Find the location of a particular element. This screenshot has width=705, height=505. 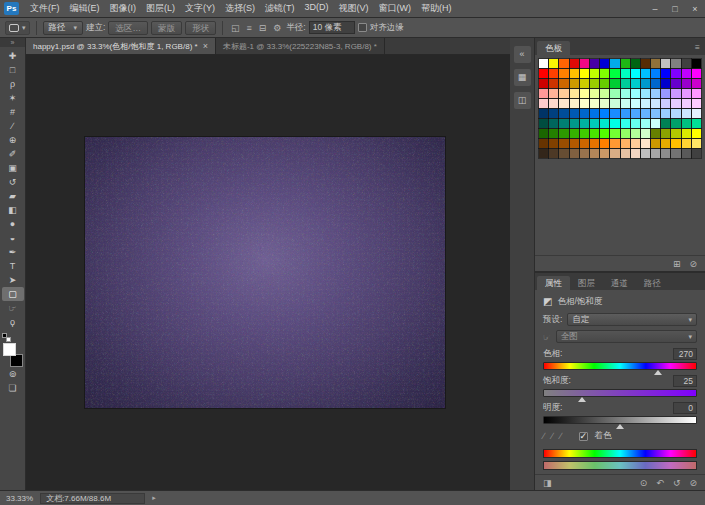

pen-tool: ✒ is located at coordinates (13, 252).